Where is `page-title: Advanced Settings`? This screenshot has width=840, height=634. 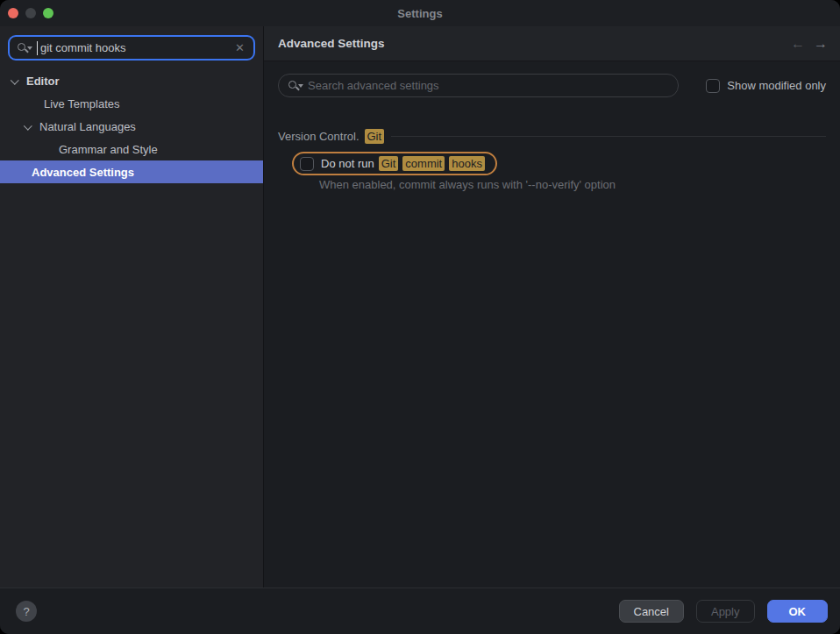
page-title: Advanced Settings is located at coordinates (331, 44).